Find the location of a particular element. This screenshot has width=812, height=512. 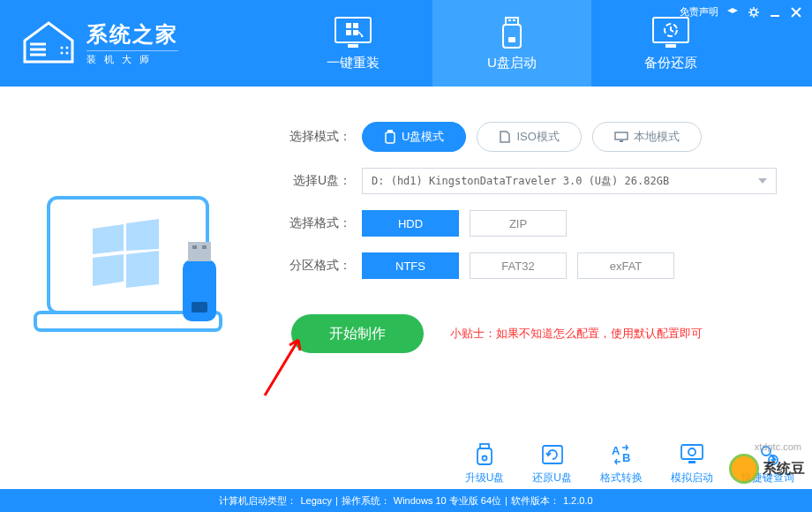

tip-text: 小贴士：如果不知道怎么配置，使用默认配置即可 is located at coordinates (576, 334).